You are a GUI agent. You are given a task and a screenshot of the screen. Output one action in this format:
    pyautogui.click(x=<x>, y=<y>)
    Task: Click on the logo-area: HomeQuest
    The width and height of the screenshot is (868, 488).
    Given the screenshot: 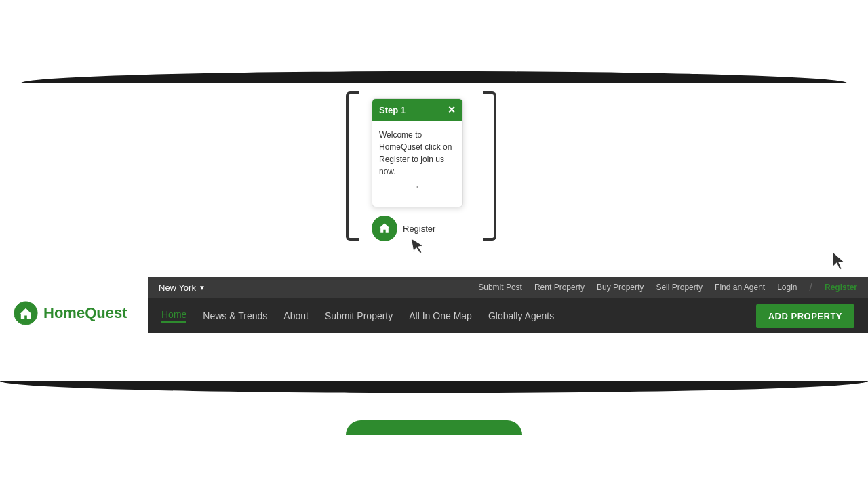 What is the action you would take?
    pyautogui.click(x=71, y=313)
    